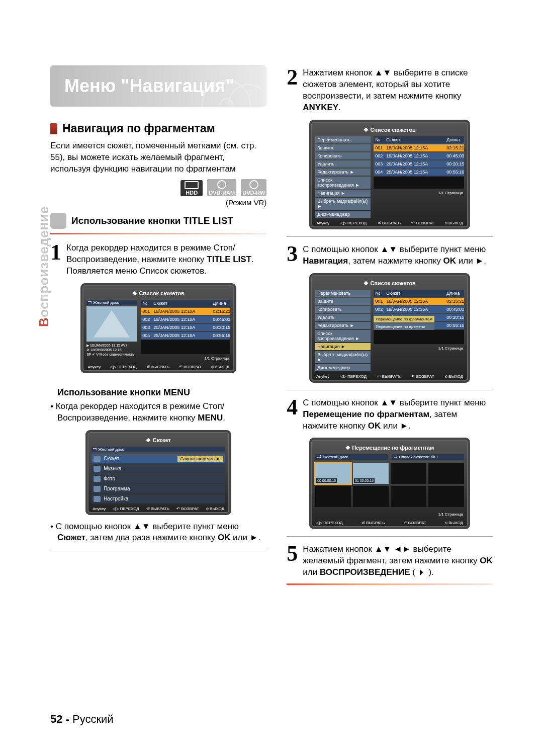 Image resolution: width=543 pixels, height=756 pixels. Describe the element at coordinates (404, 319) in the screenshot. I see `submenu-scene-nav: Перемещение по фрагментам` at that location.